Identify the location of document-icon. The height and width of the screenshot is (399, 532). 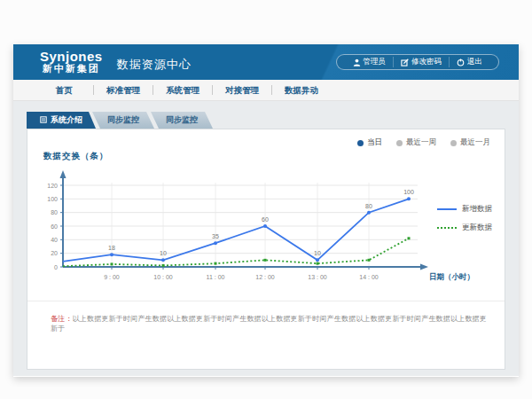
(43, 121).